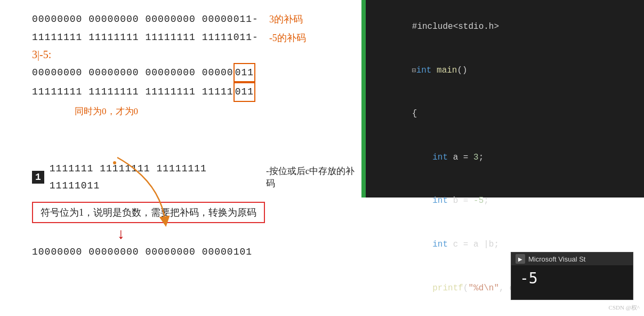  I want to click on terminal-output: -5, so click(572, 279).